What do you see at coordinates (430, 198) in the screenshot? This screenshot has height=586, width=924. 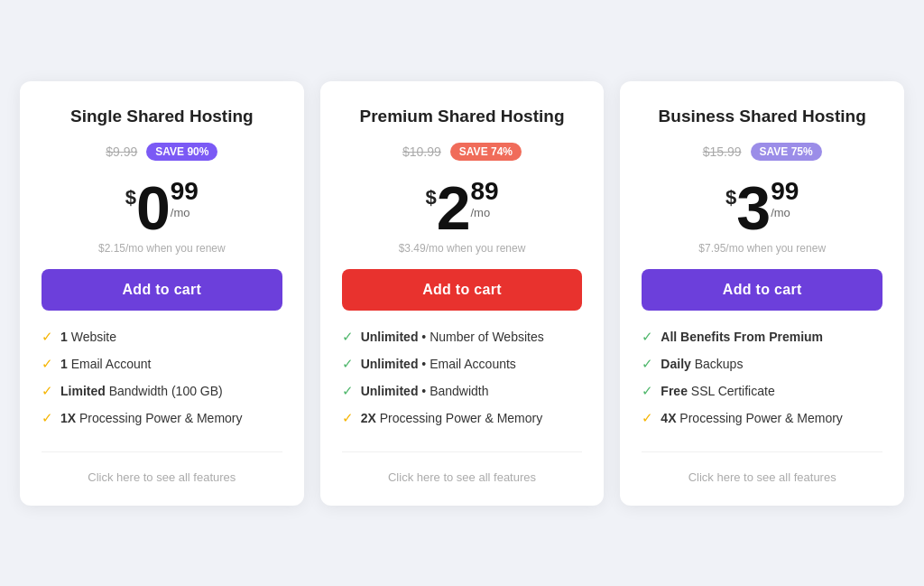 I see `price-dollar-premium: $` at bounding box center [430, 198].